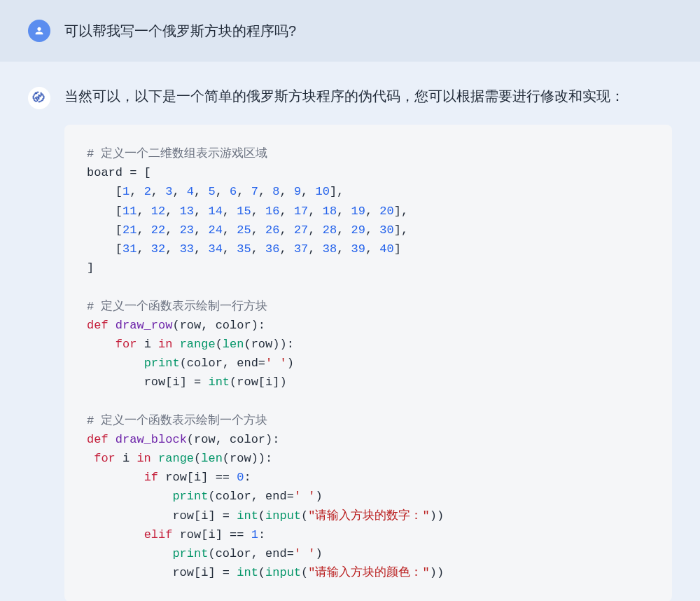 The image size is (700, 601). I want to click on code-func: draw_block, so click(151, 440).